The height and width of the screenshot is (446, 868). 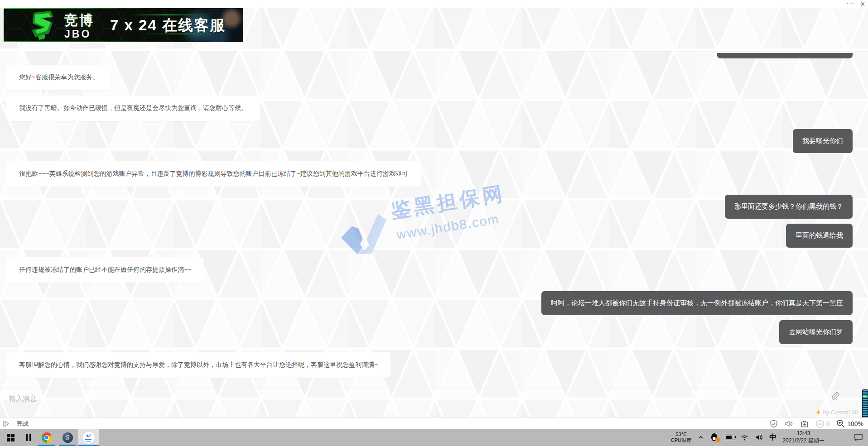 I want to click on site-logo-icon, so click(x=89, y=436).